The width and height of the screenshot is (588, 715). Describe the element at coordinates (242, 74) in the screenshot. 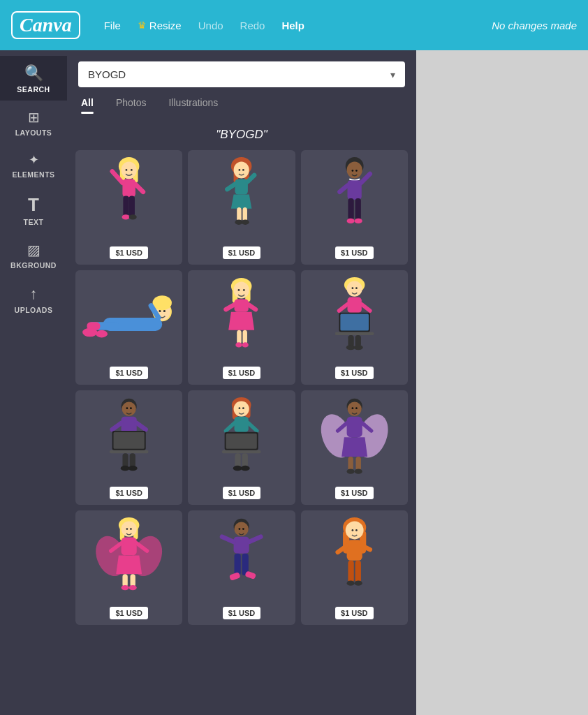

I see `search-dropdown: BYOGD ▾` at that location.